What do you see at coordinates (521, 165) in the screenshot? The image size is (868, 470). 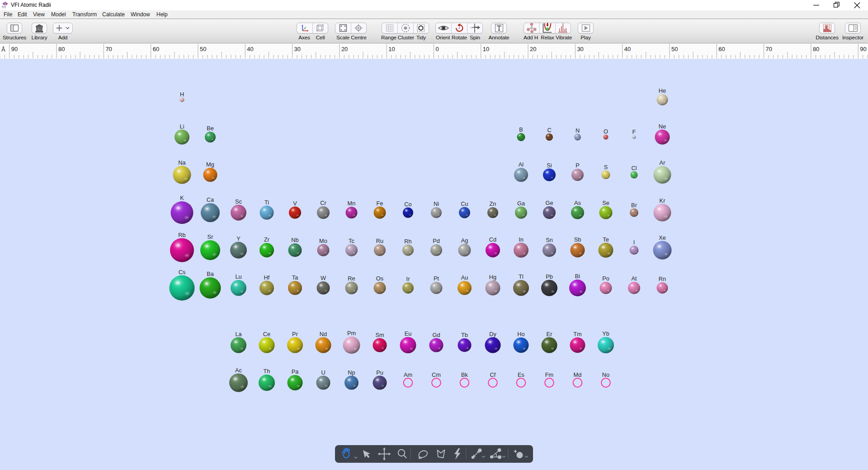 I see `svg-text: Al` at bounding box center [521, 165].